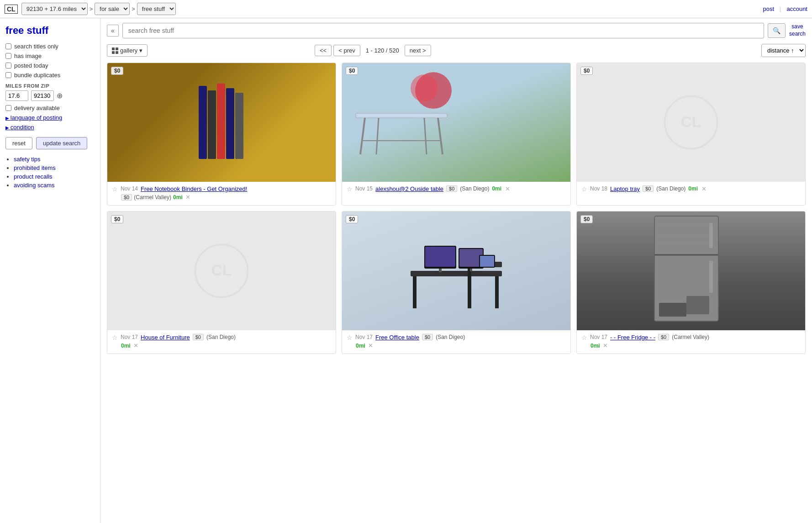 The width and height of the screenshot is (812, 523). I want to click on sort-select: distance ↑ newest price ↑ price ↓, so click(784, 50).